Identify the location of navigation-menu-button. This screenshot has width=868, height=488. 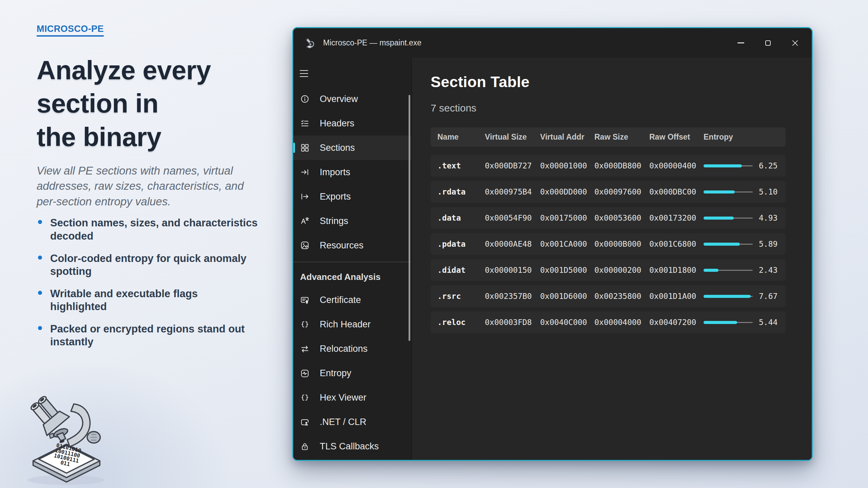
(307, 74).